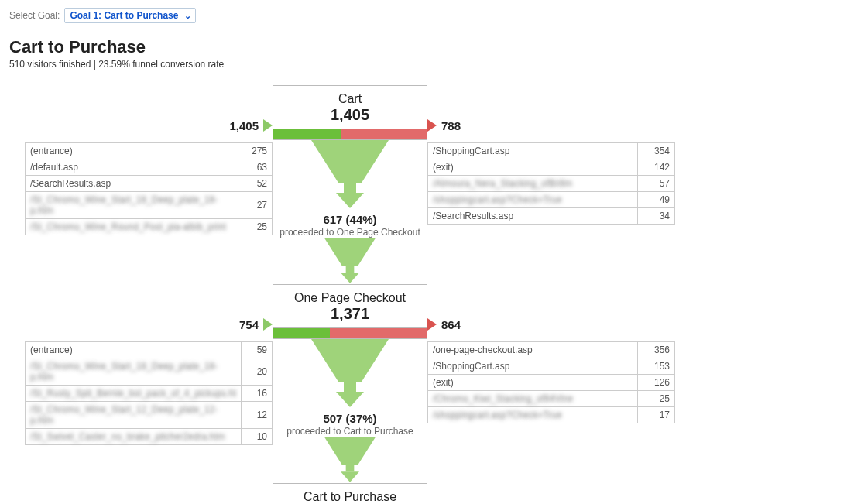 This screenshot has width=854, height=504. Describe the element at coordinates (244, 125) in the screenshot. I see `in-count: 1,405` at that location.